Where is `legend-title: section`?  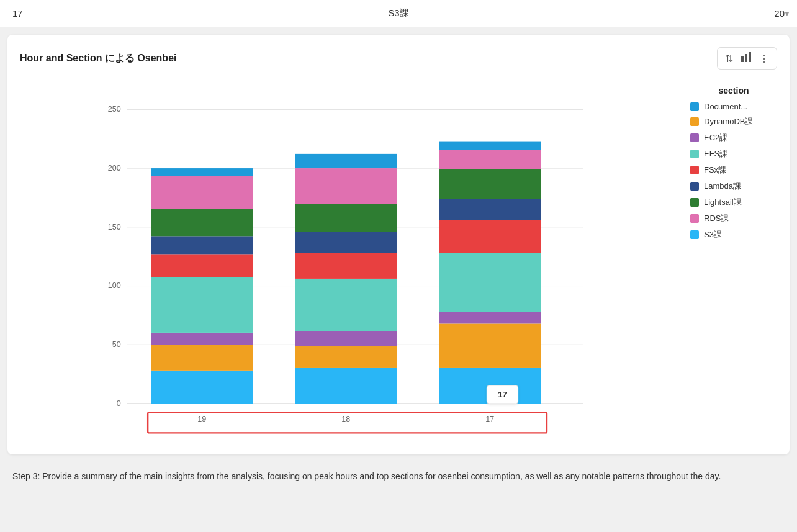 legend-title: section is located at coordinates (734, 91).